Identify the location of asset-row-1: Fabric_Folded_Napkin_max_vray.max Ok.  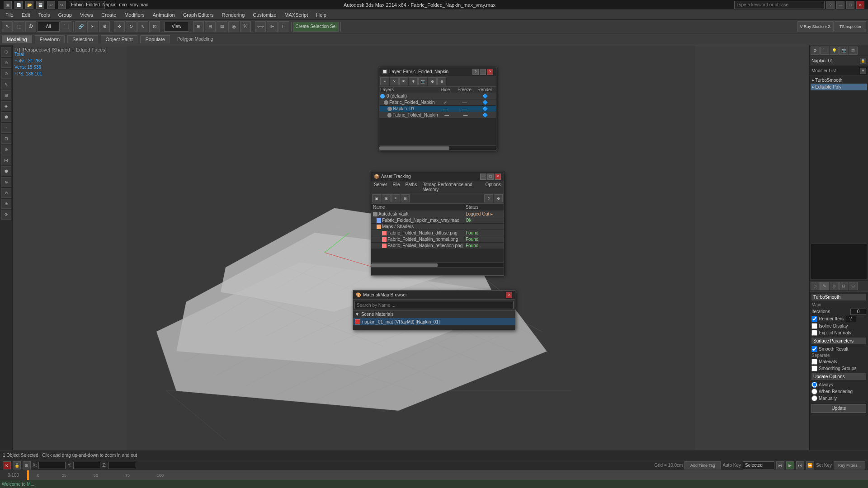
(438, 221).